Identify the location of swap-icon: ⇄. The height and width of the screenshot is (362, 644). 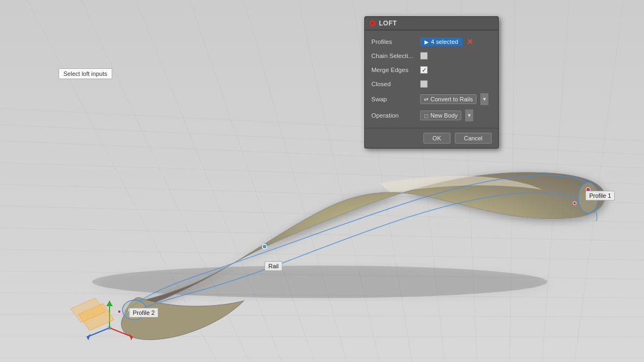
(426, 100).